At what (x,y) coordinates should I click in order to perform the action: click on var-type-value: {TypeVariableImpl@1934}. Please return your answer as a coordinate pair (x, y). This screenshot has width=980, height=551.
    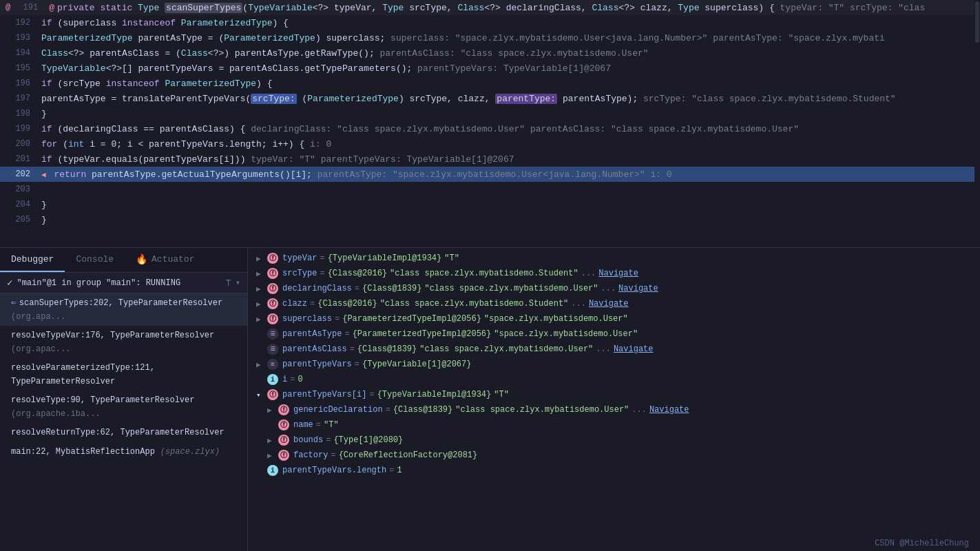
    Looking at the image, I should click on (385, 258).